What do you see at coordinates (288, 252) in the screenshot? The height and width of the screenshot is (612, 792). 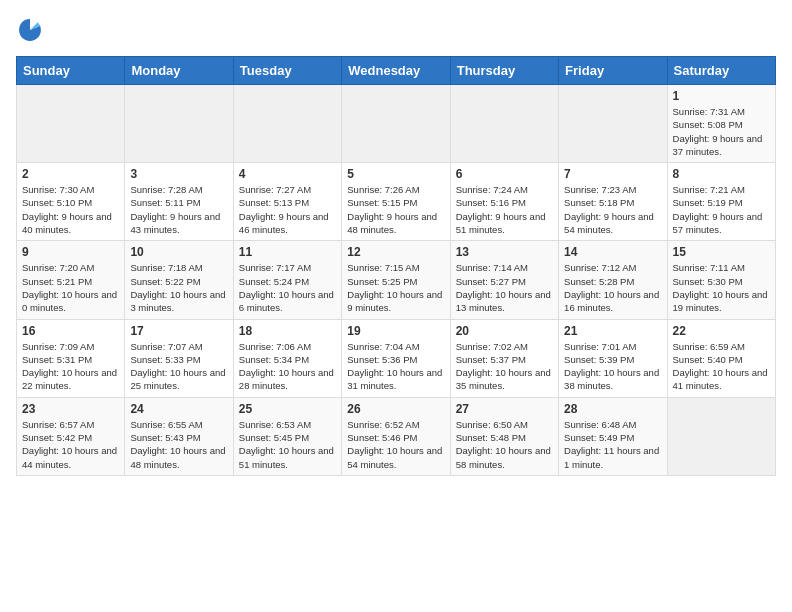 I see `day-number: 11` at bounding box center [288, 252].